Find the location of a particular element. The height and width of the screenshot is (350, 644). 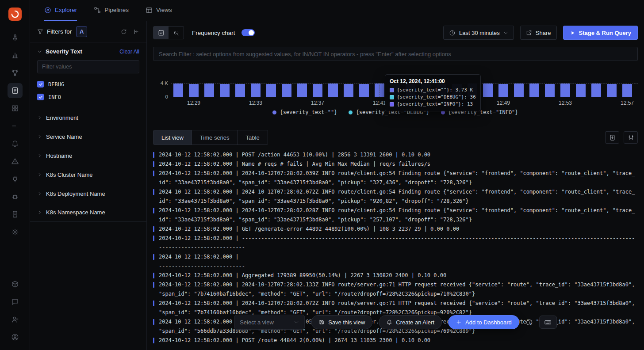

rail-item-bar-chart-icon is located at coordinates (15, 55).